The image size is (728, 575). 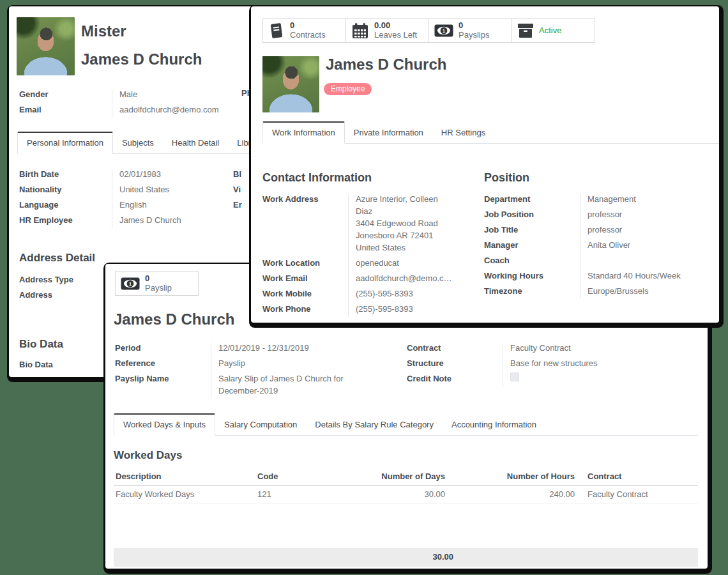 I want to click on field-row: Working Hours Standard 40 Hours/Week, so click(x=593, y=276).